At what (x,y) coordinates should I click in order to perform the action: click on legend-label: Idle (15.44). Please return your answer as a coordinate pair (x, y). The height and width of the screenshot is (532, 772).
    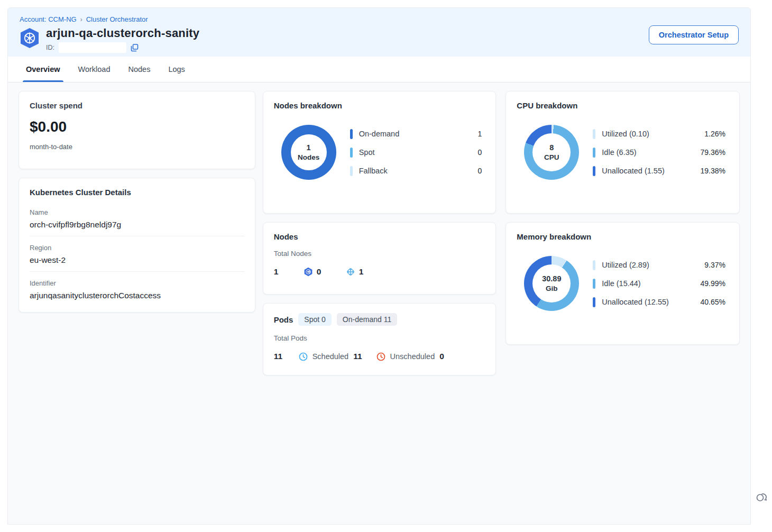
    Looking at the image, I should click on (648, 283).